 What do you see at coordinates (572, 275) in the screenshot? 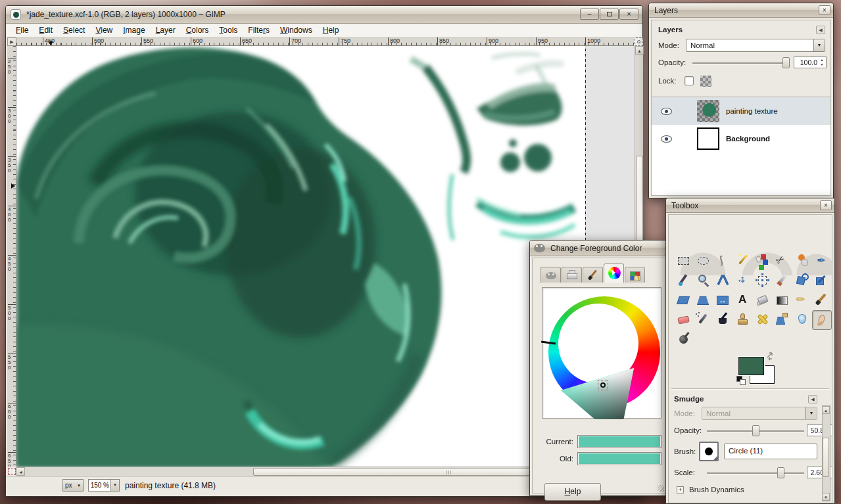
I see `tab-print-selector` at bounding box center [572, 275].